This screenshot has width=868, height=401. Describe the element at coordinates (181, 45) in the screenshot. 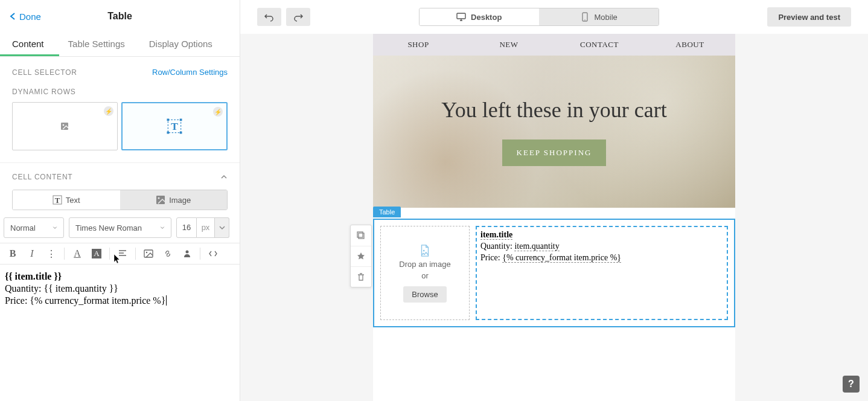

I see `tab-display-options: Display Options` at that location.